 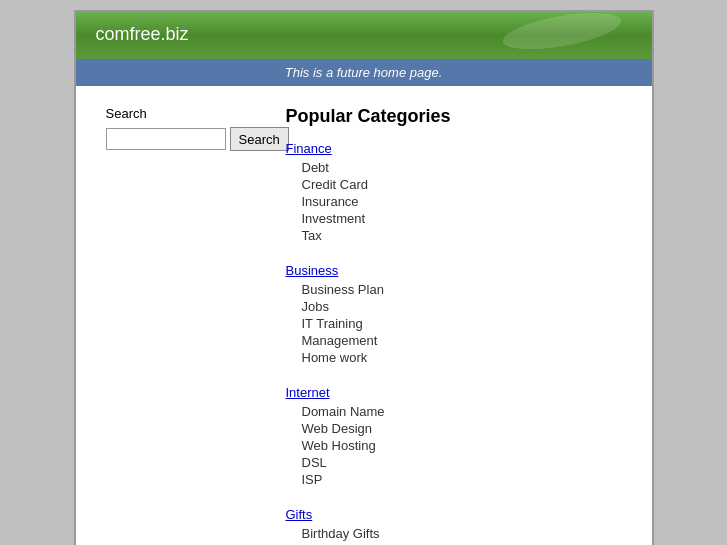 What do you see at coordinates (459, 116) in the screenshot?
I see `categories-title: Popular Categories` at bounding box center [459, 116].